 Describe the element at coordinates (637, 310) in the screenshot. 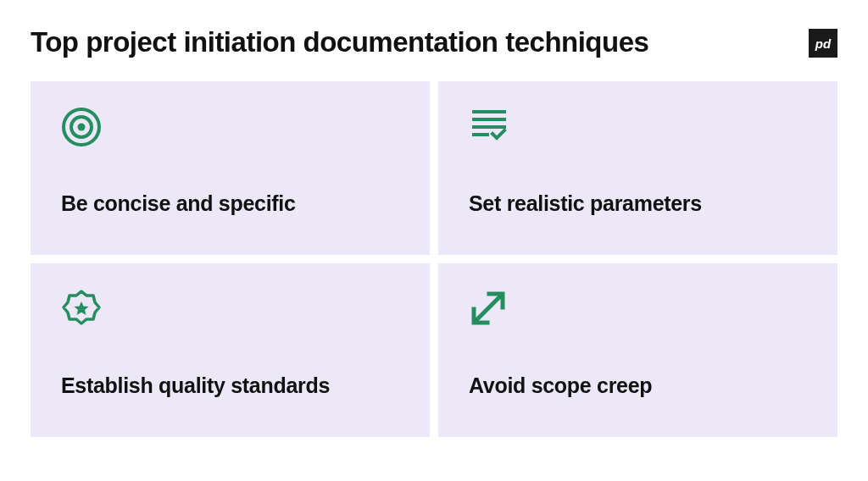

I see `expand-arrow-icon` at that location.